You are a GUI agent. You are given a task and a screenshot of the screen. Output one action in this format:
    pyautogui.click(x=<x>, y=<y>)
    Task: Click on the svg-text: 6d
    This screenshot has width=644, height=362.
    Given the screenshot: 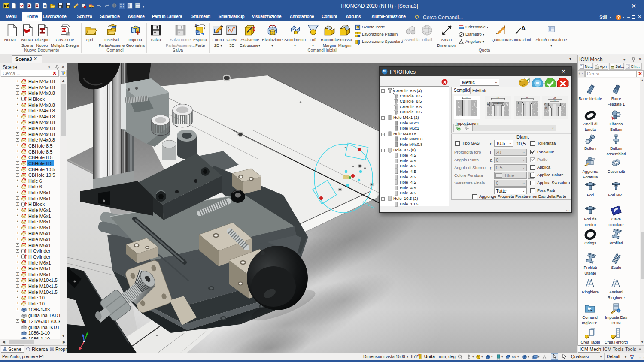 What is the action you would take?
    pyautogui.click(x=514, y=357)
    